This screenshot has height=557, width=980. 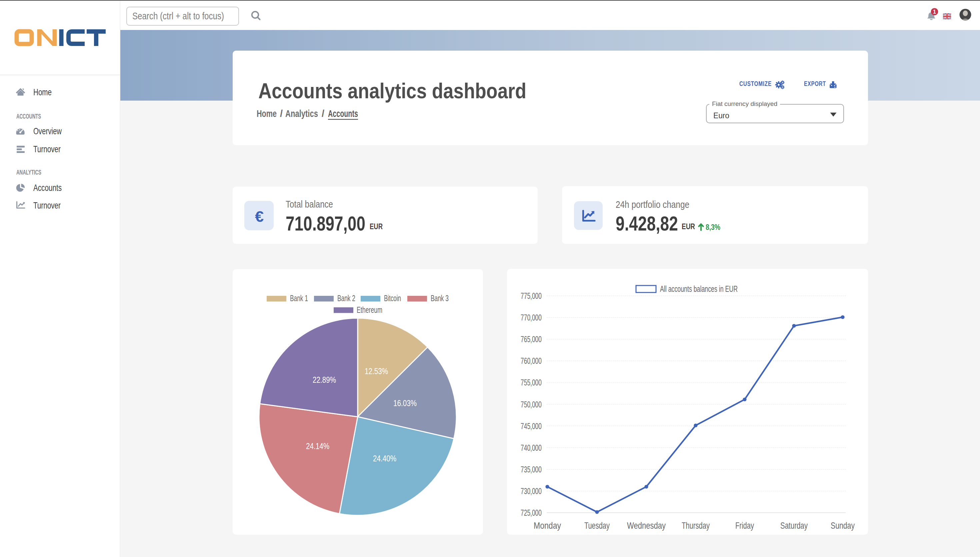 I want to click on svg-text: Bank 3, so click(x=439, y=298).